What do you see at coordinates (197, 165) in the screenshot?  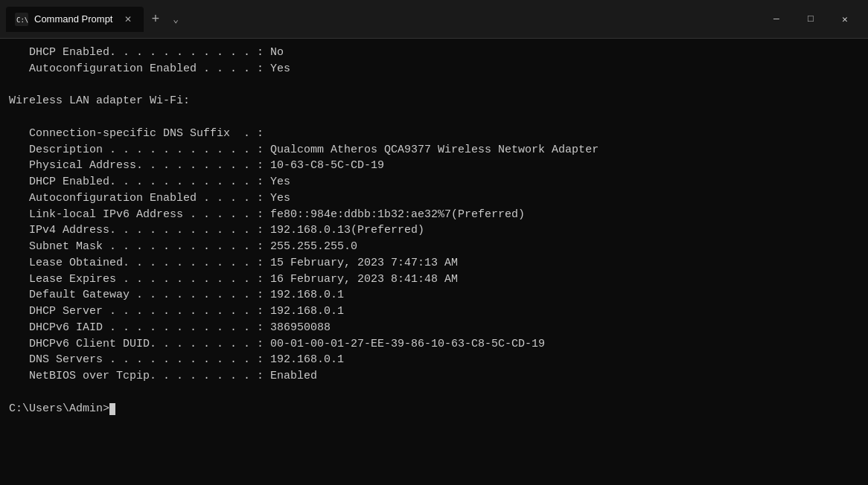 I see `terminal-line: Physical Address. . . . . . . . . : 10-6…` at bounding box center [197, 165].